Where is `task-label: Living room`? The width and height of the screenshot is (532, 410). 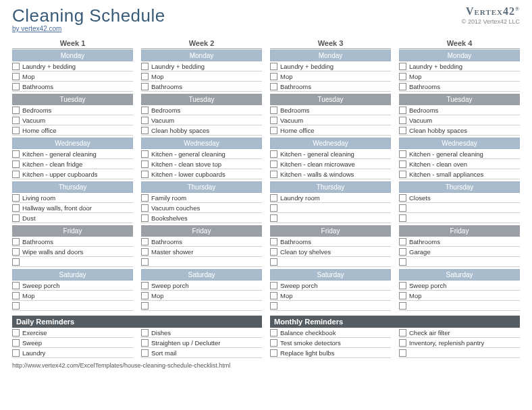 task-label: Living room is located at coordinates (39, 198).